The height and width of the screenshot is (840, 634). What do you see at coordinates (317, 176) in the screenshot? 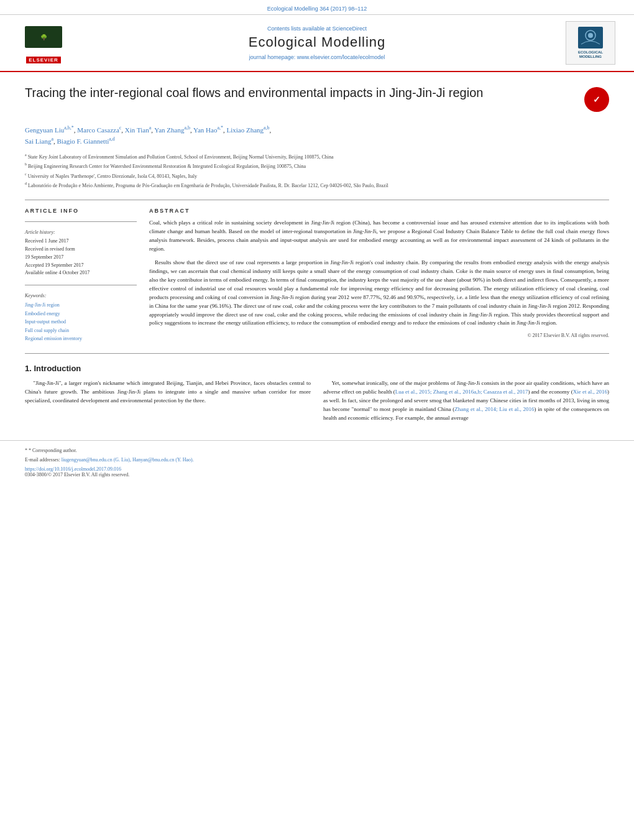
I see `affil-c: c University of Naples 'Parthenope', Cen…` at bounding box center [317, 176].